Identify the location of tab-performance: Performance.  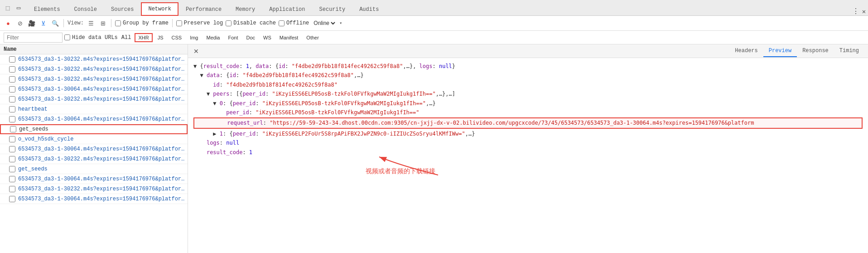
(204, 9).